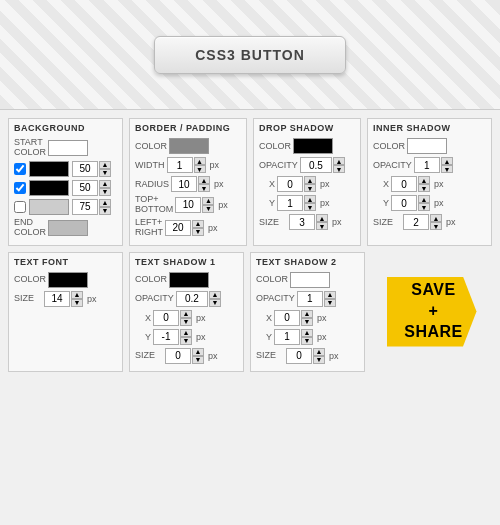 This screenshot has width=500, height=525. What do you see at coordinates (447, 169) in the screenshot?
I see `inner-opacity-spin-down: ▼` at bounding box center [447, 169].